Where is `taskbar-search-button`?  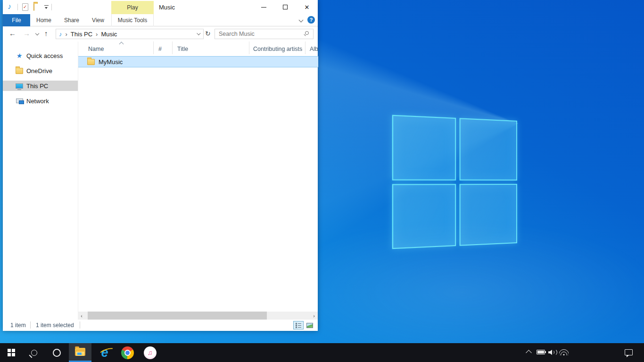
taskbar-search-button is located at coordinates (34, 353).